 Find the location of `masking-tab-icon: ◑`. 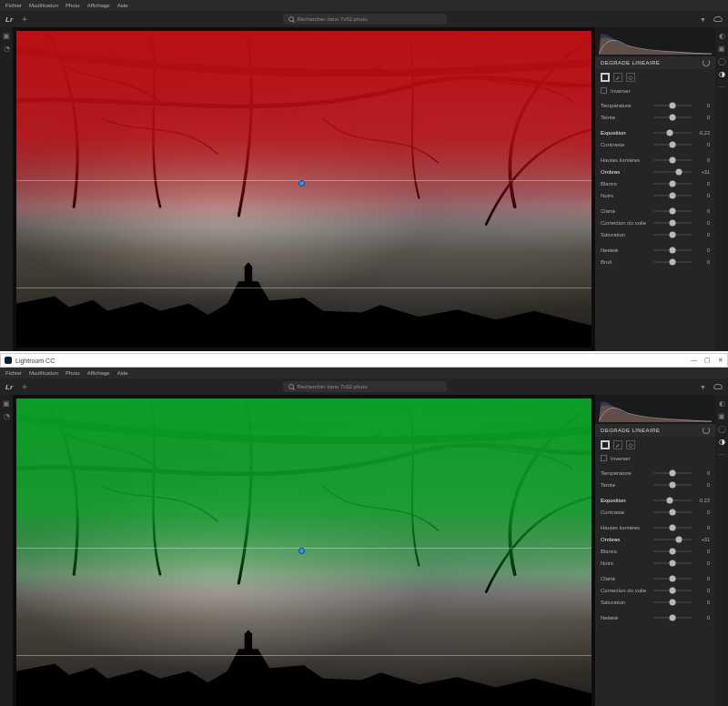

masking-tab-icon: ◑ is located at coordinates (722, 442).